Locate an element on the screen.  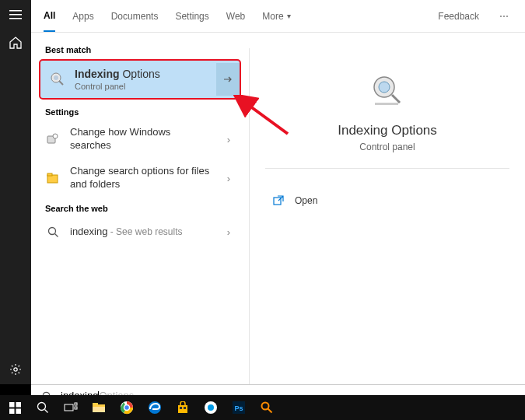
gear-icon is located at coordinates (16, 369).